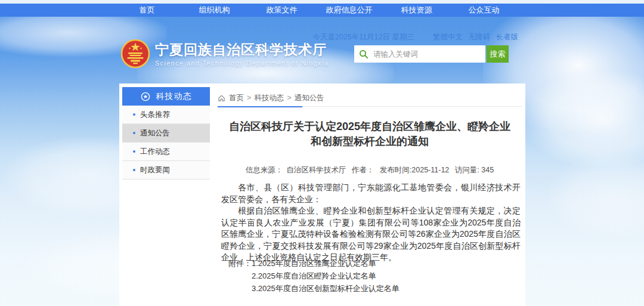  I want to click on search-box, so click(420, 54).